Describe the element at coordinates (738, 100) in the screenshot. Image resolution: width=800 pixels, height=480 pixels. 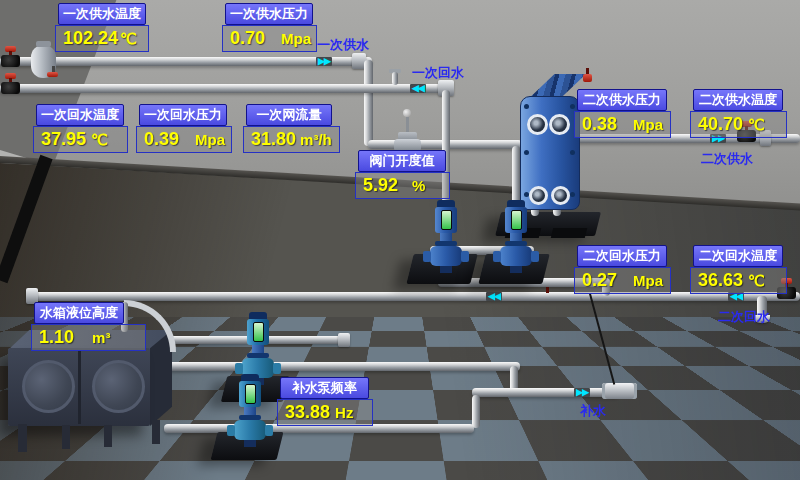
I see `secondary-supply-temp-label: 二次供水温度` at that location.